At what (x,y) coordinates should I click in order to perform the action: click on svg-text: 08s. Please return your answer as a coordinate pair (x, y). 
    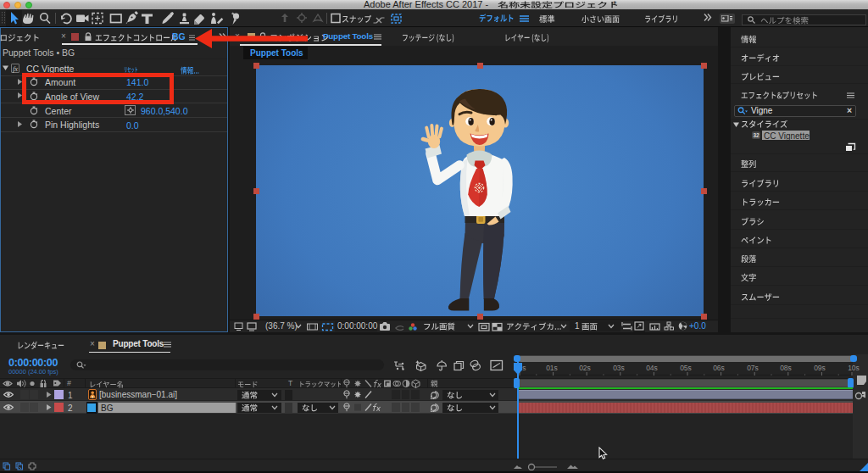
    Looking at the image, I should click on (786, 368).